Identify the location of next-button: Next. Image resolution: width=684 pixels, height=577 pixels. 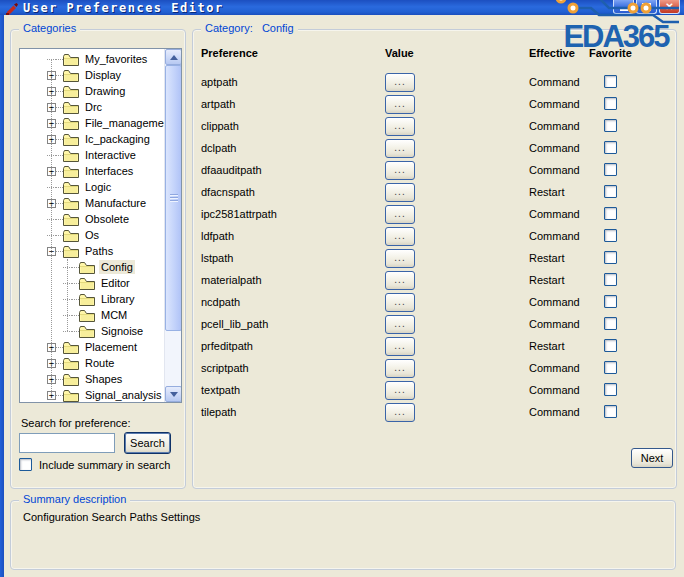
(652, 458).